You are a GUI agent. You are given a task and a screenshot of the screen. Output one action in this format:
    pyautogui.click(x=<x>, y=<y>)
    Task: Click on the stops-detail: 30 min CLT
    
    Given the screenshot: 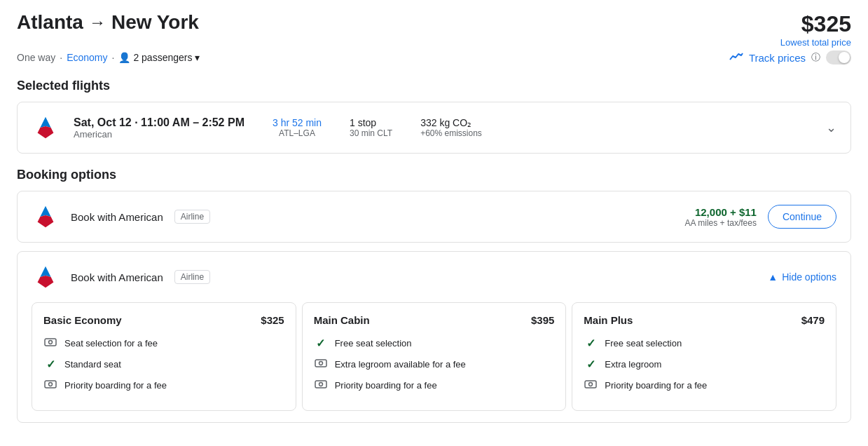 What is the action you would take?
    pyautogui.click(x=371, y=133)
    